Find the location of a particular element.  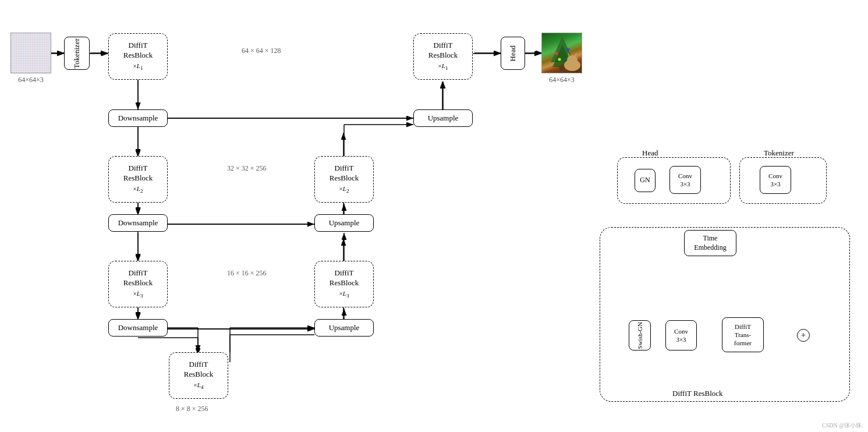

tokenizer-label: Tokenizer is located at coordinates (77, 54).